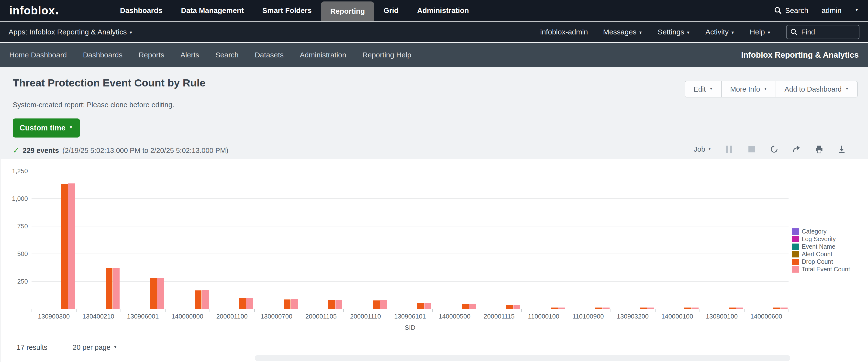 This screenshot has height=362, width=868. Describe the element at coordinates (823, 32) in the screenshot. I see `find-searchbox` at that location.